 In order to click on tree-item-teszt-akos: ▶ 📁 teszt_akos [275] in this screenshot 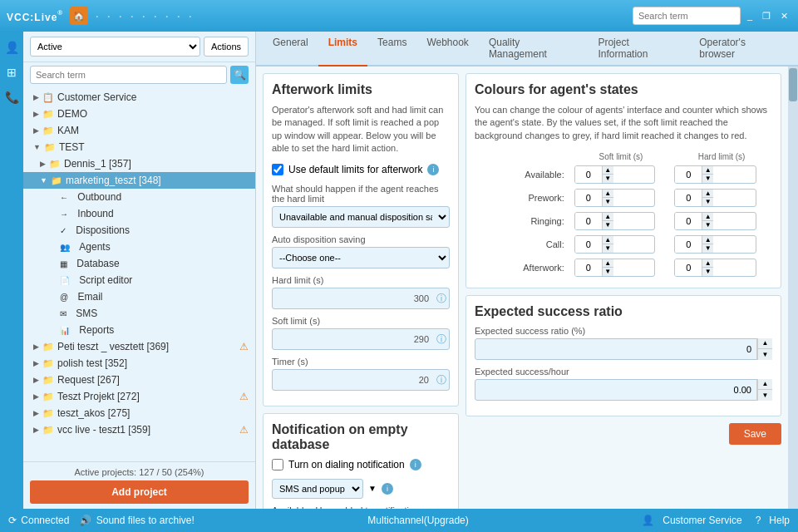, I will do `click(140, 413)`.